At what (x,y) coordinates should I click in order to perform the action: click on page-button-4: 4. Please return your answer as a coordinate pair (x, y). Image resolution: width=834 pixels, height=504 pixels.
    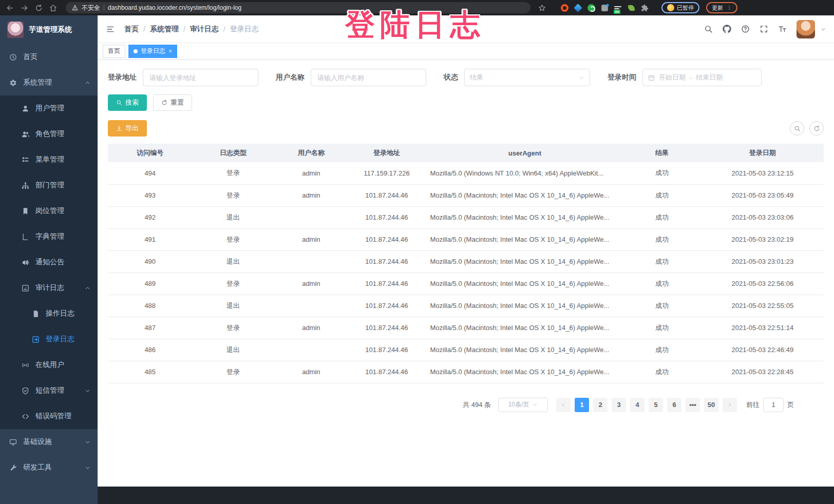
    Looking at the image, I should click on (637, 405).